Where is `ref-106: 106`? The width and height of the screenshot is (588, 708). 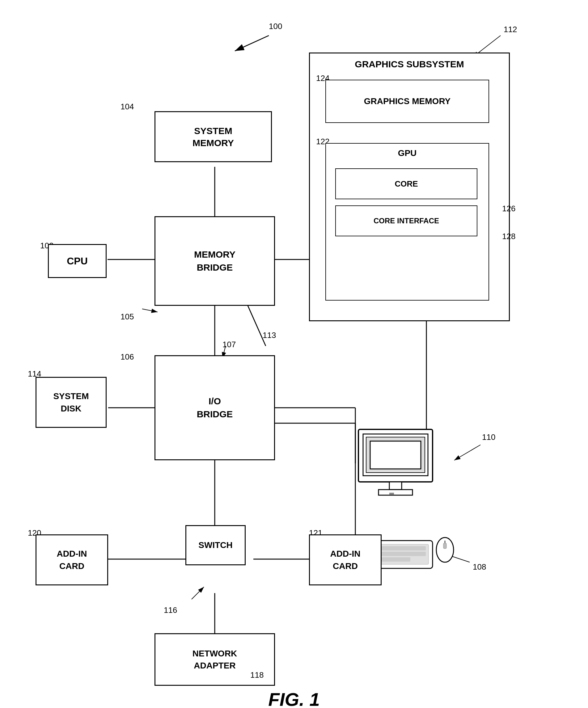 ref-106: 106 is located at coordinates (127, 357).